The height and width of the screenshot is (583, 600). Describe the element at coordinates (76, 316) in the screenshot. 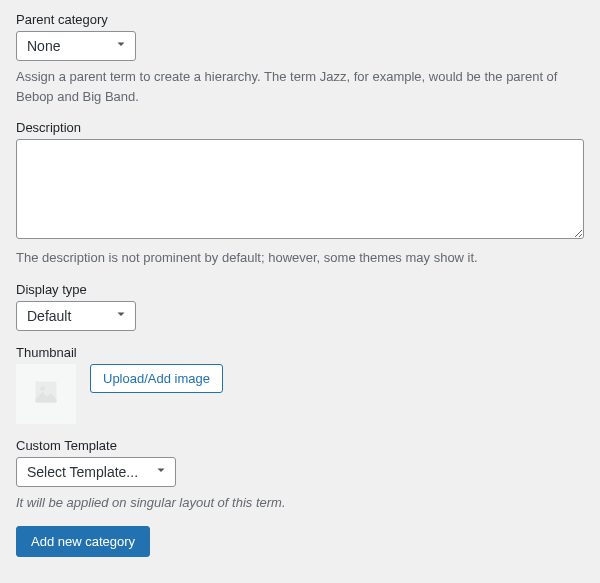

I see `display-type-select: Default` at that location.